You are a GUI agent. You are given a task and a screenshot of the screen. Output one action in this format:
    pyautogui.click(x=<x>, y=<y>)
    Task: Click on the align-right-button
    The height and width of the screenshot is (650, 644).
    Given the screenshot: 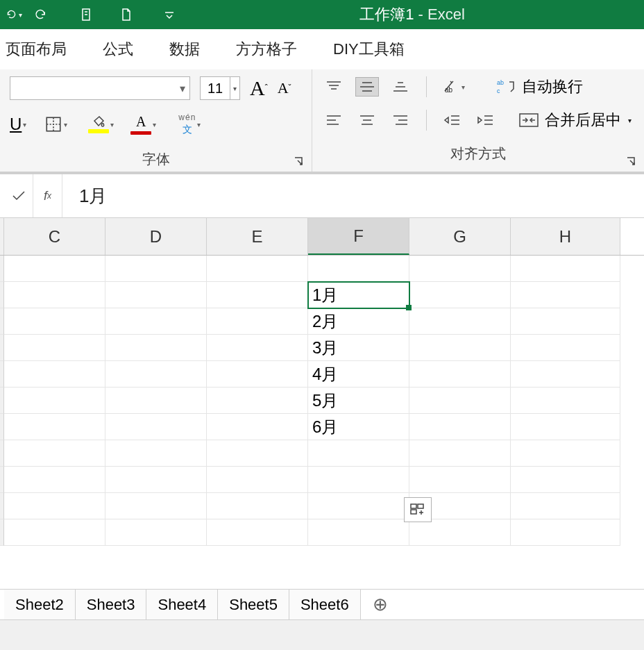 What is the action you would take?
    pyautogui.click(x=400, y=120)
    